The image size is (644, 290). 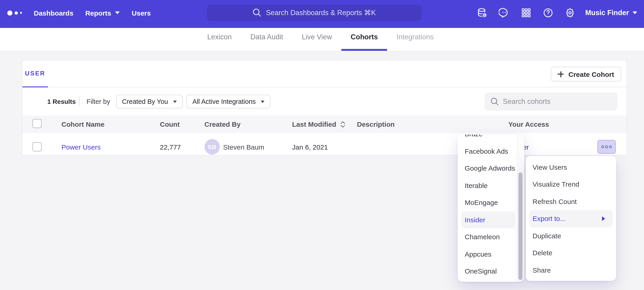 I want to click on integrations-filter: All Active Integrations, so click(x=228, y=102).